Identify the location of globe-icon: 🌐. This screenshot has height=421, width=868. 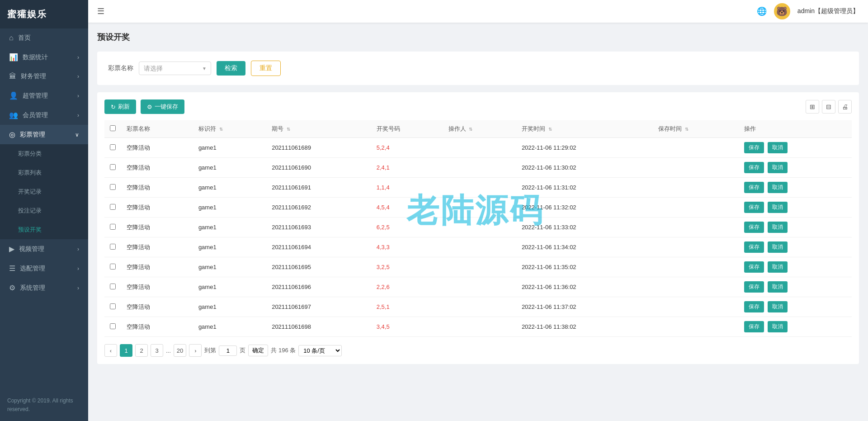
(762, 11).